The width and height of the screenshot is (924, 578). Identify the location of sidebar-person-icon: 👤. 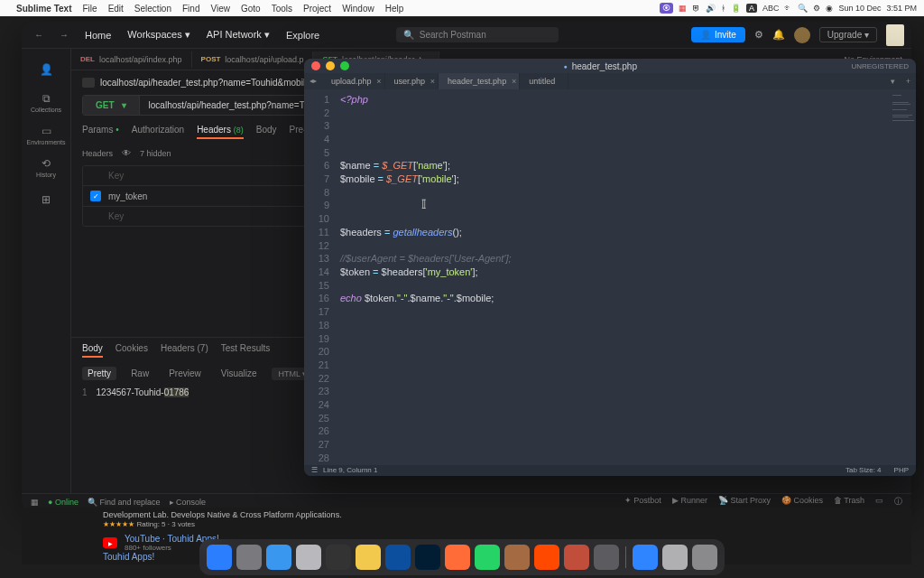
(46, 70).